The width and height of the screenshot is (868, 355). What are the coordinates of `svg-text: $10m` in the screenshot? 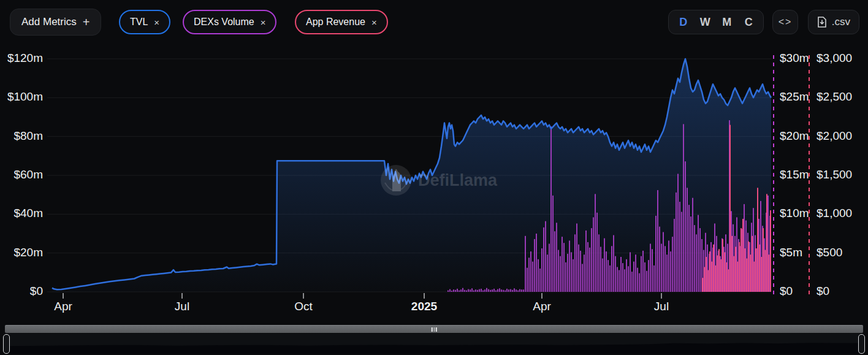 It's located at (794, 213).